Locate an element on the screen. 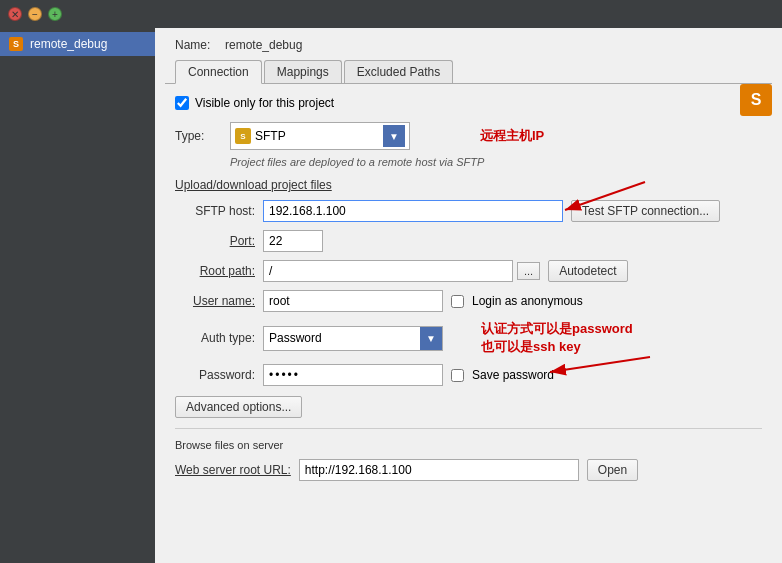 The height and width of the screenshot is (563, 782). type-dropdown-btn: ▼ is located at coordinates (394, 136).